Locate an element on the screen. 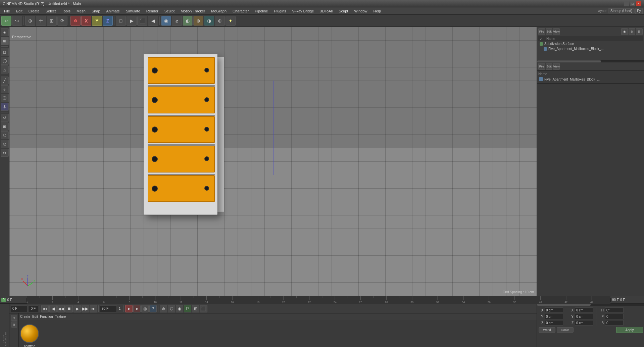  light-btn: ✦ is located at coordinates (231, 21).